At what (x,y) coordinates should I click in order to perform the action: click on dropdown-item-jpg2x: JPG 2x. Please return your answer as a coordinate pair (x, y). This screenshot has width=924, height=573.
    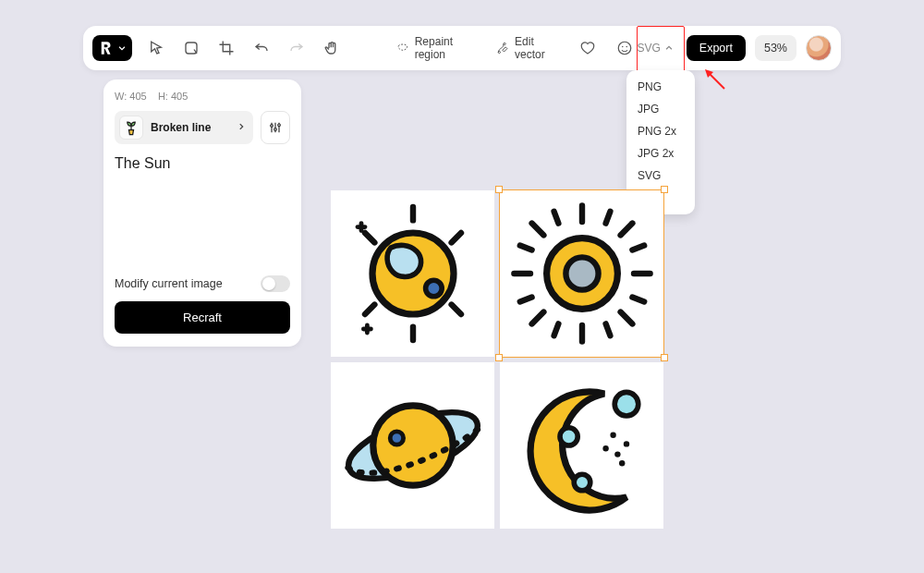
    Looking at the image, I should click on (661, 153).